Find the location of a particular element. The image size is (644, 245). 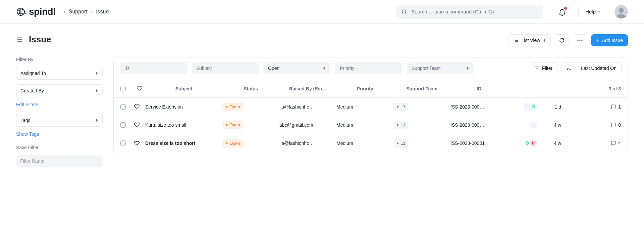

select-all-checkbox is located at coordinates (123, 89).